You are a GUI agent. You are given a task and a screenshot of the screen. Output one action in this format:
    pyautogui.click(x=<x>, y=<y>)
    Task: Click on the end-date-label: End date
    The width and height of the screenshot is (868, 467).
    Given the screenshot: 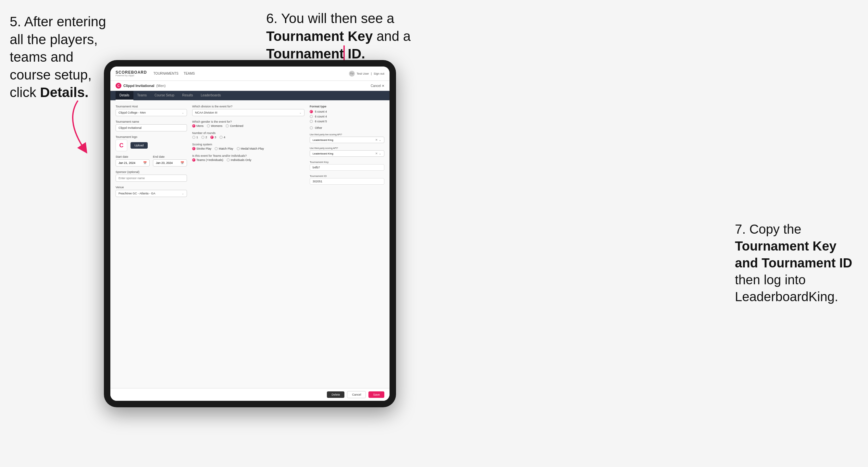 What is the action you would take?
    pyautogui.click(x=170, y=157)
    